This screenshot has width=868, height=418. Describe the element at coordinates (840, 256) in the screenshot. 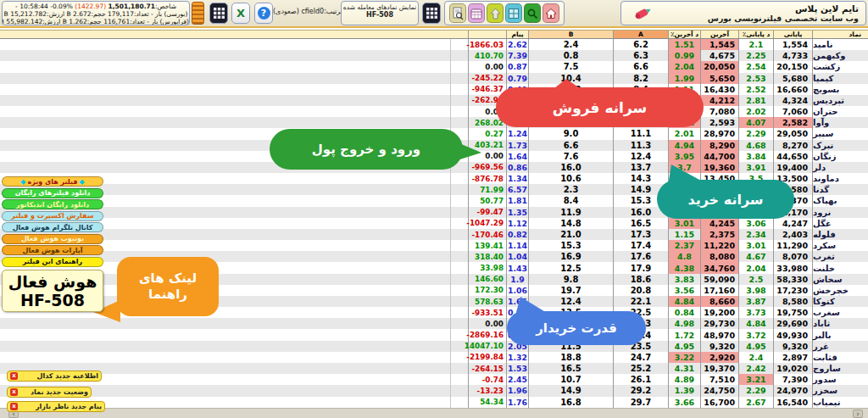

I see `cell-symbol: ثغرب` at that location.